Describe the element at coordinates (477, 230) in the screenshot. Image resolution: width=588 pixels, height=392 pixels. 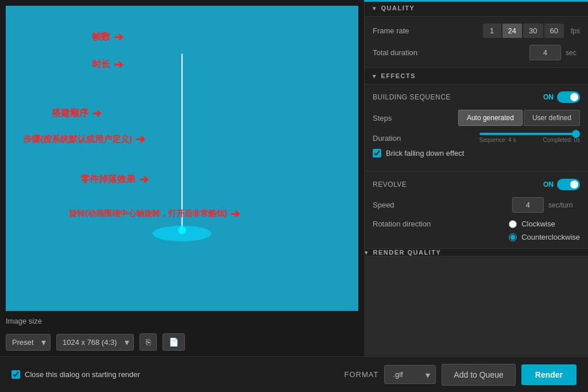
I see `rotation-direction-row: Rotation direction Clockwise Countercloc…` at that location.